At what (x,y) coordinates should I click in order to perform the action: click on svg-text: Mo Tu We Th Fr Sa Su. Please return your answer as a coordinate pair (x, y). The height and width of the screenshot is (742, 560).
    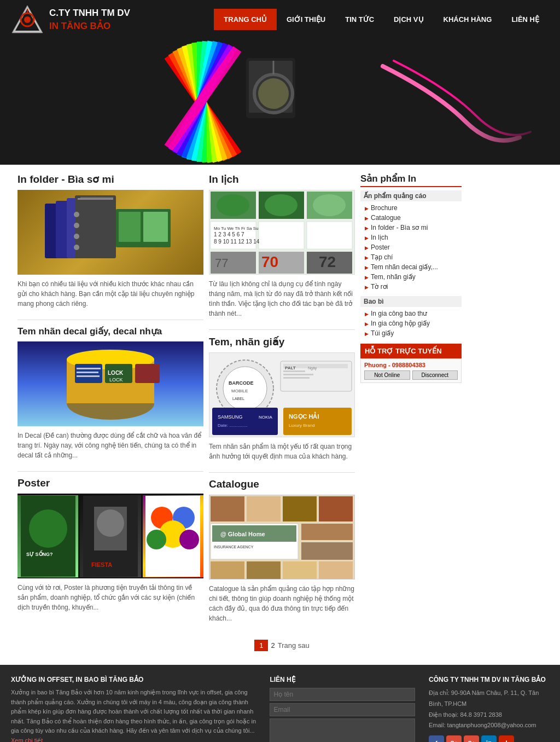
    Looking at the image, I should click on (236, 229).